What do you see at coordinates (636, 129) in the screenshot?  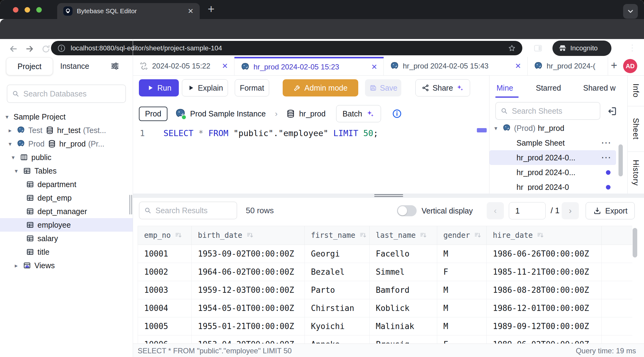 I see `rail-tab-sheet: Sheet` at bounding box center [636, 129].